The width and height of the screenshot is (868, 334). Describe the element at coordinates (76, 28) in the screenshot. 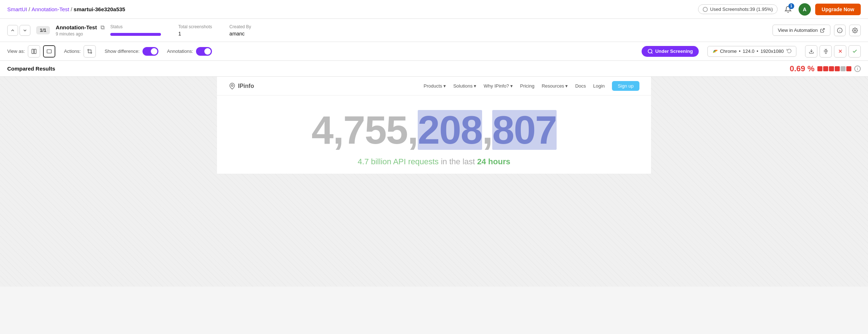

I see `build-name: Annotation-Test` at that location.